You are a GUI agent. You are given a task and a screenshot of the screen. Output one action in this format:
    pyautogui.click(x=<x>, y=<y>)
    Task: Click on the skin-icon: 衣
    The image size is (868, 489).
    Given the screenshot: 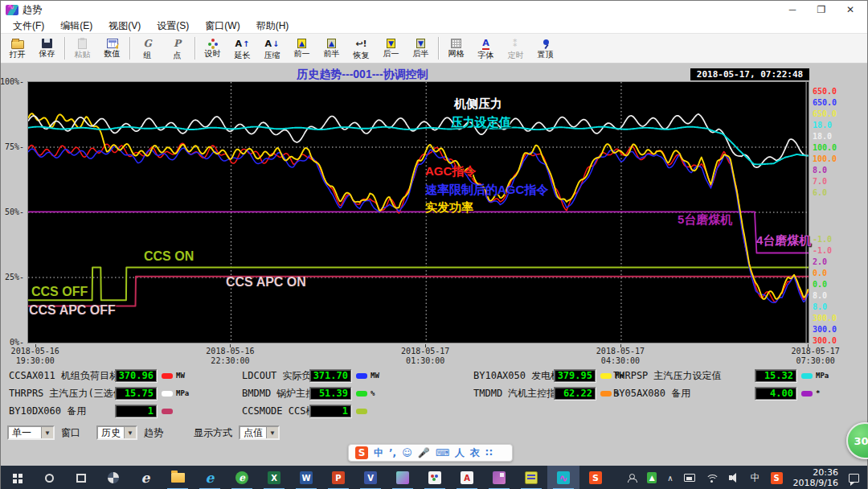 What is the action you would take?
    pyautogui.click(x=475, y=454)
    